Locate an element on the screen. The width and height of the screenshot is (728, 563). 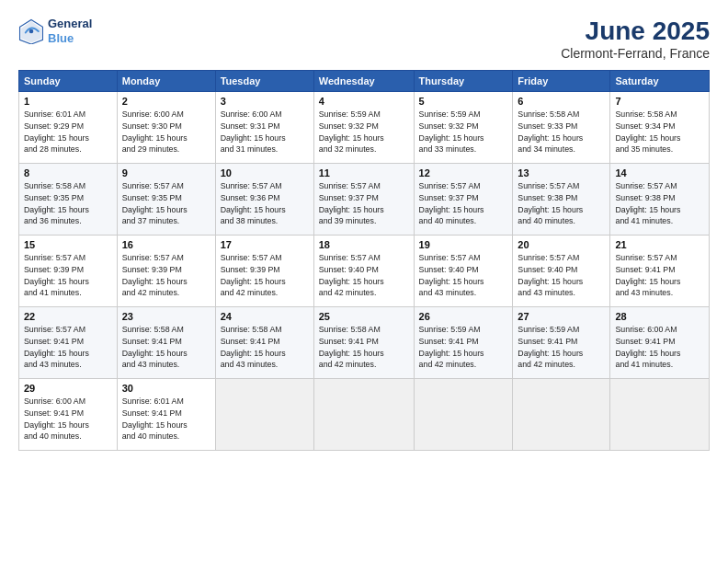
col-saturday: Saturday is located at coordinates (660, 81).